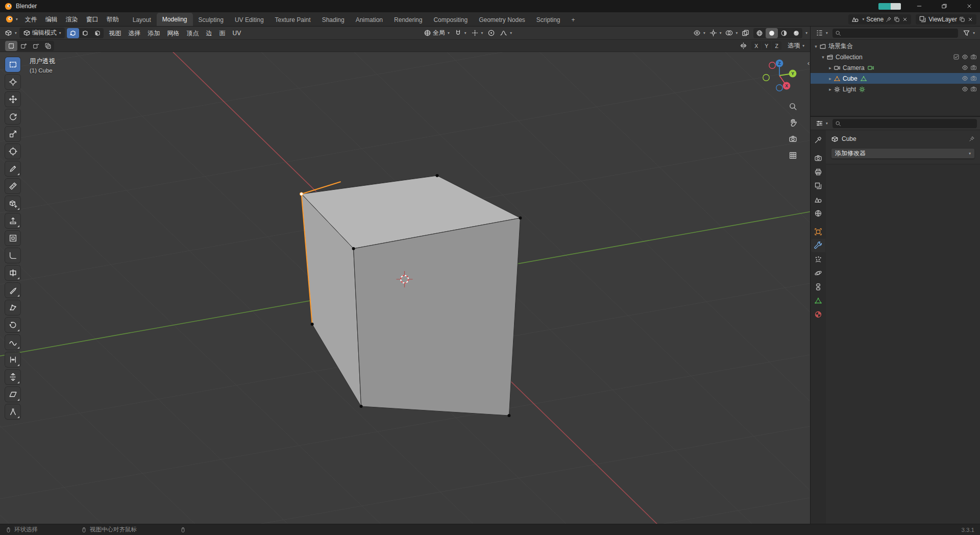 This screenshot has width=980, height=535. What do you see at coordinates (745, 33) in the screenshot?
I see `xray-toggle` at bounding box center [745, 33].